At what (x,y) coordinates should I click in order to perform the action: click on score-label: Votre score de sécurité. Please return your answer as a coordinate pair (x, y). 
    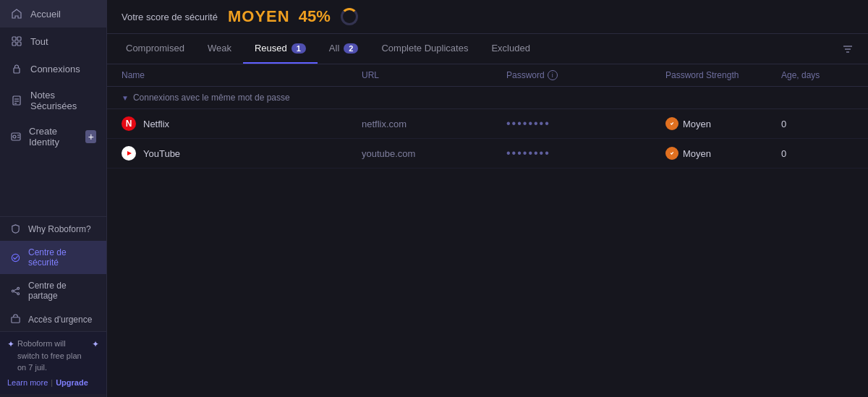
    Looking at the image, I should click on (169, 17).